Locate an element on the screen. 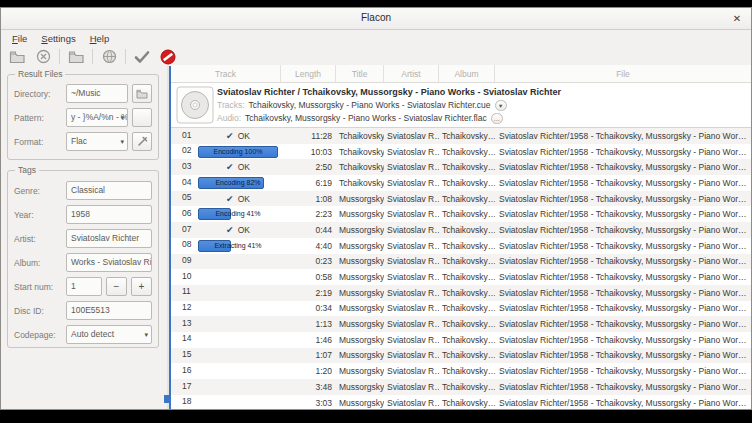  menu-file: File is located at coordinates (20, 38).